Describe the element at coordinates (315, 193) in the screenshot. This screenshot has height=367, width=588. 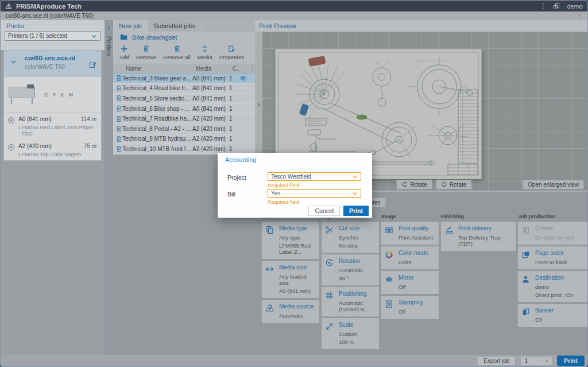
I see `bill-select: Yes` at that location.